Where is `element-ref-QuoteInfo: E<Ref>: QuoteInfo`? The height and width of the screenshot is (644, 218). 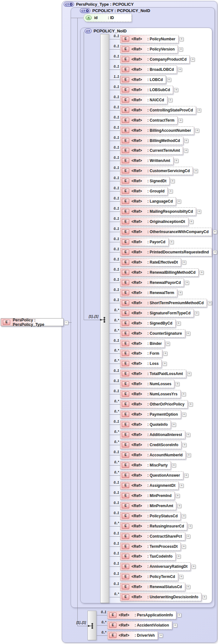 element-ref-QuoteInfo: E<Ref>: QuoteInfo is located at coordinates (145, 425).